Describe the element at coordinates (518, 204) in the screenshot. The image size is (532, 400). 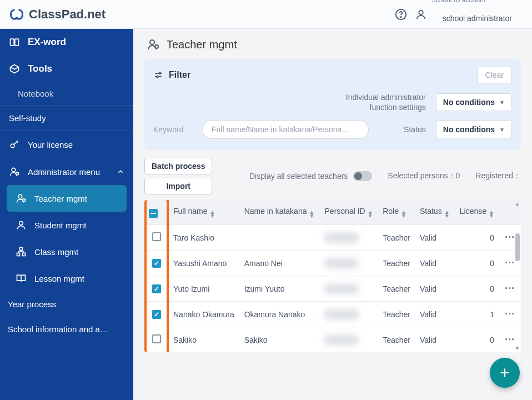
I see `scroll-up-arrow: ▲` at that location.